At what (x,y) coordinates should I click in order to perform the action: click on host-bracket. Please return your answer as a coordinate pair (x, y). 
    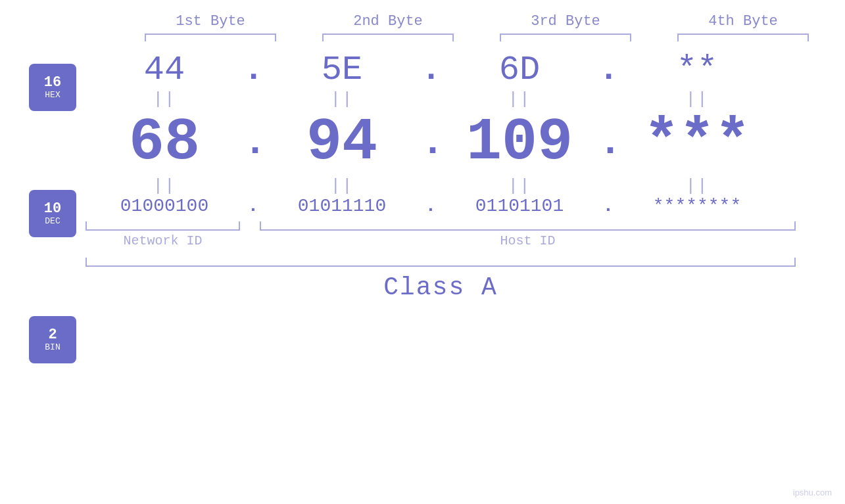
    Looking at the image, I should click on (527, 226).